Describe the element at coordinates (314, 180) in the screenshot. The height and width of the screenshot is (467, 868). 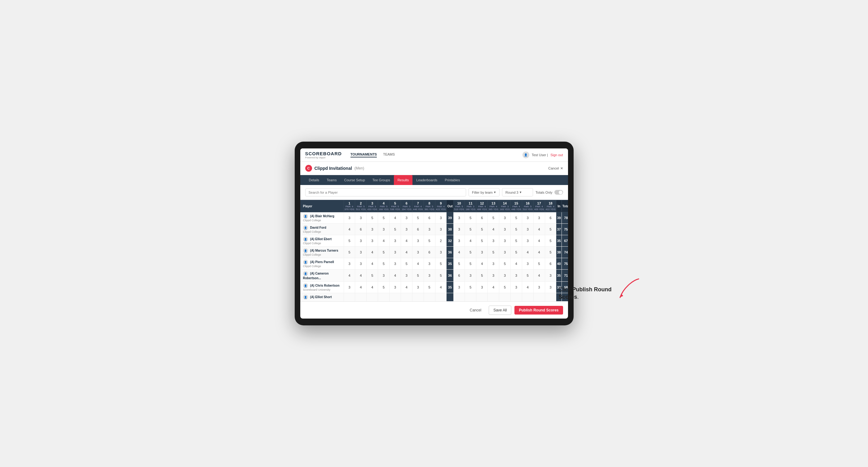
I see `tab-details: Details` at that location.